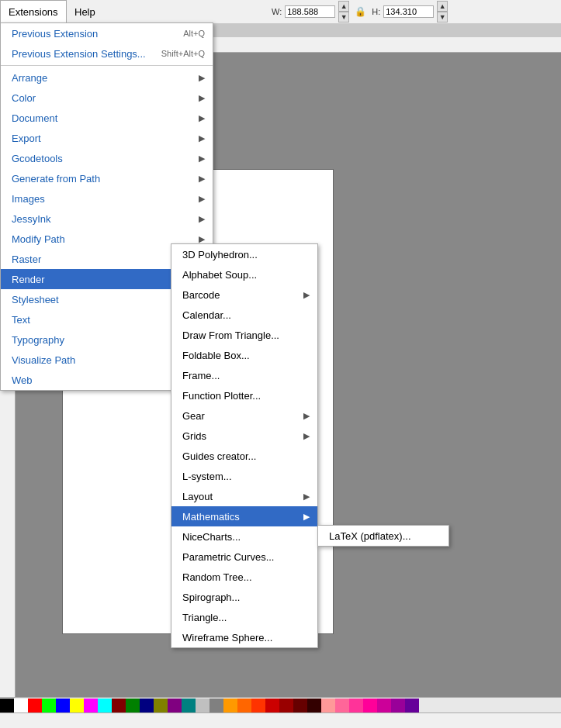  What do you see at coordinates (105, 706) in the screenshot?
I see `color-swatch-00ffff` at bounding box center [105, 706].